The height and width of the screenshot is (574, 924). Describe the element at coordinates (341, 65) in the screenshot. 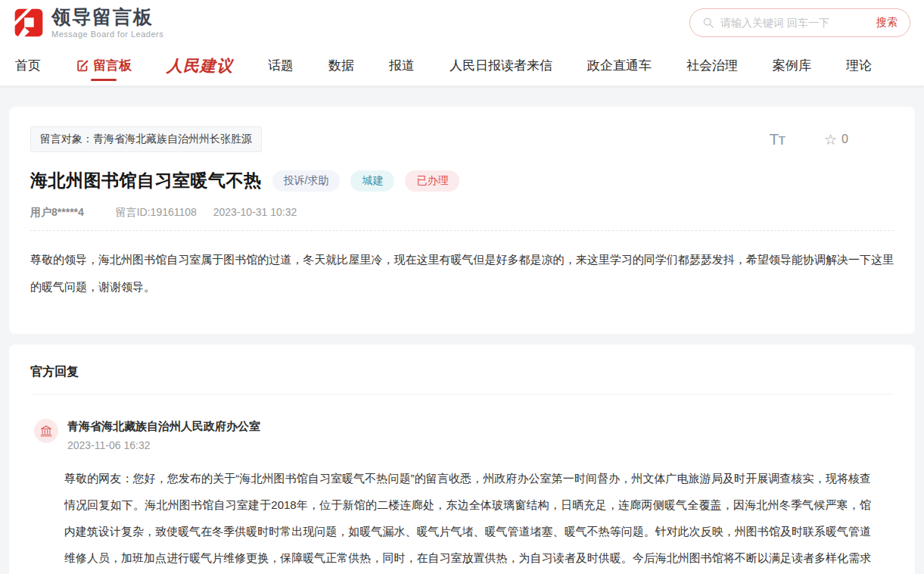

I see `nav-item-data: 数据` at that location.